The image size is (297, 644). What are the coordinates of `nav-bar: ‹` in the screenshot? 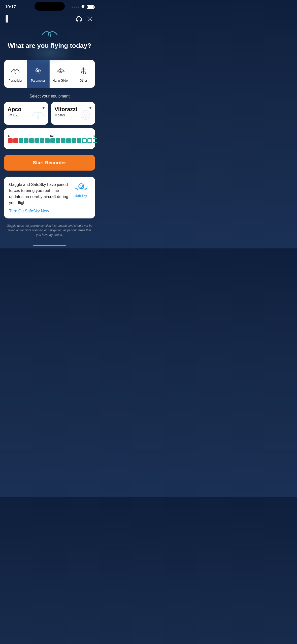 It's located at (49, 19).